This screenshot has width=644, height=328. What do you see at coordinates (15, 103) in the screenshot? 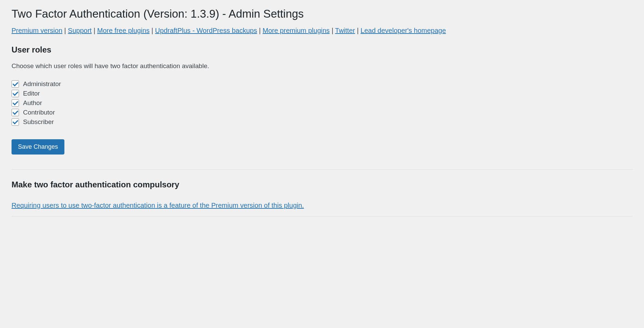
I see `role-author-checkbox` at bounding box center [15, 103].